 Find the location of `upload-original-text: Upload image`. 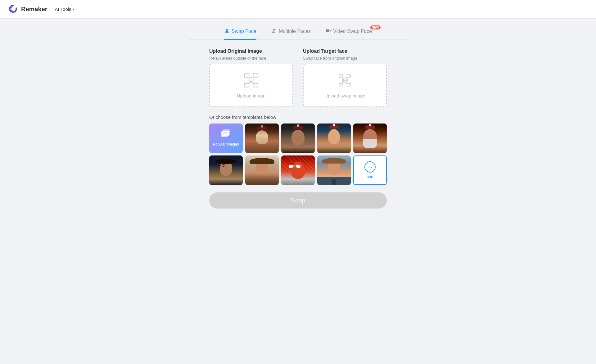

upload-original-text: Upload image is located at coordinates (251, 96).